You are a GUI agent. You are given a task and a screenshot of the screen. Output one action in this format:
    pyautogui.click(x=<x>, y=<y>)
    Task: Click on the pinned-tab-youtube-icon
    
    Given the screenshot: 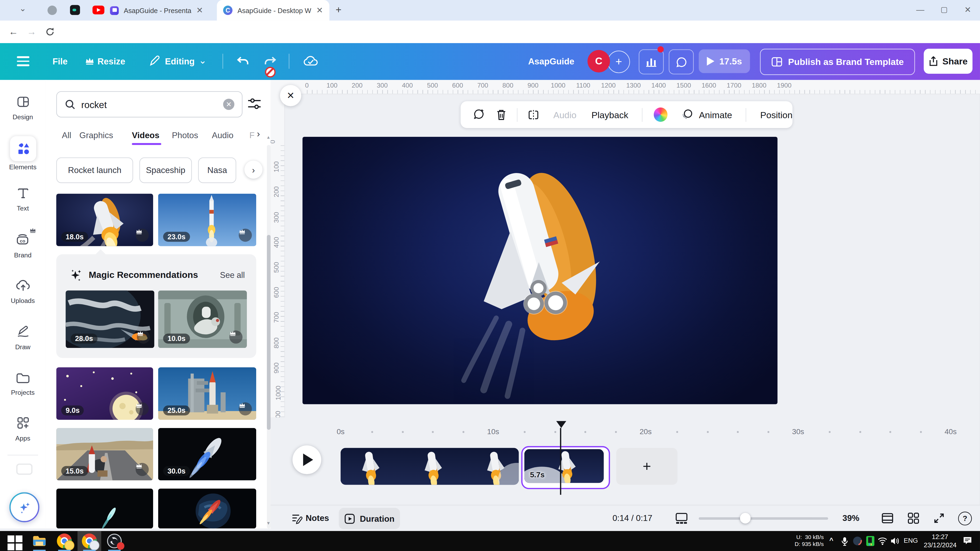 What is the action you would take?
    pyautogui.click(x=98, y=10)
    